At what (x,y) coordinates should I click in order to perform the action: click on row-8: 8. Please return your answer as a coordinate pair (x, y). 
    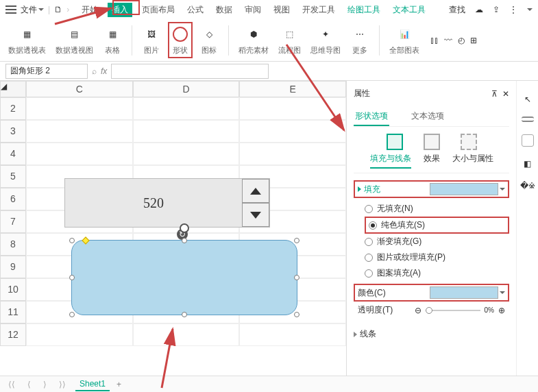
    Looking at the image, I should click on (13, 244).